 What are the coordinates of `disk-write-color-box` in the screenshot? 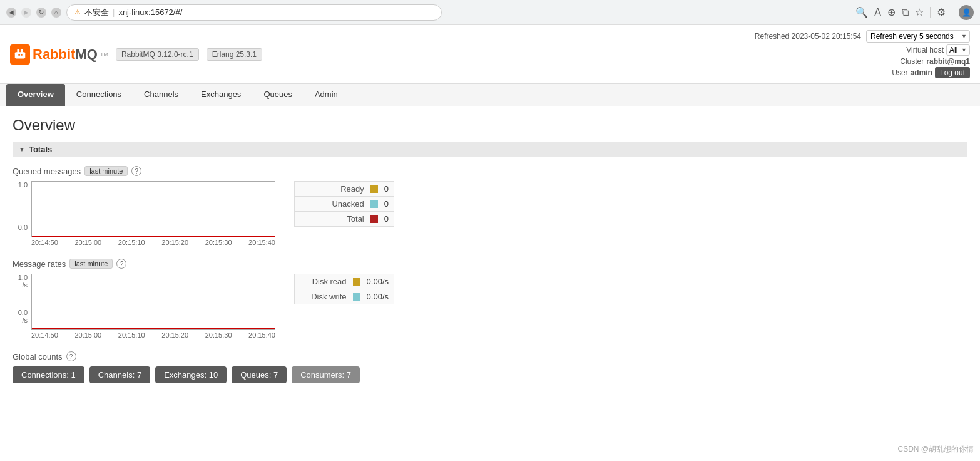 It's located at (357, 297).